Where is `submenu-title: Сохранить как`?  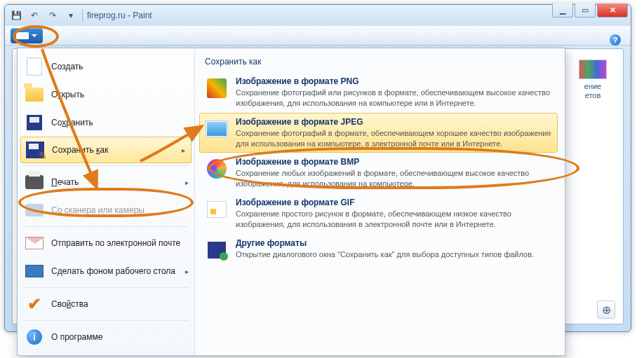 submenu-title: Сохранить как is located at coordinates (379, 63).